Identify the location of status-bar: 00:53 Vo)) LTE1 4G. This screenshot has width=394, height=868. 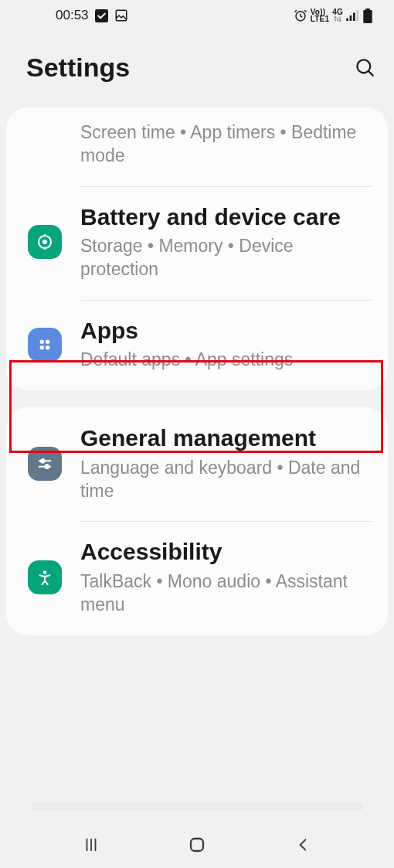
(197, 15).